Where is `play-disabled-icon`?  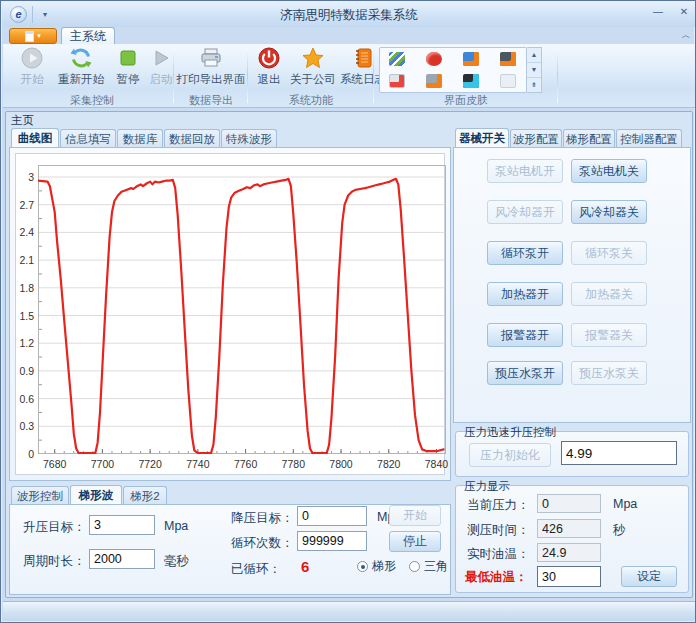 play-disabled-icon is located at coordinates (32, 58).